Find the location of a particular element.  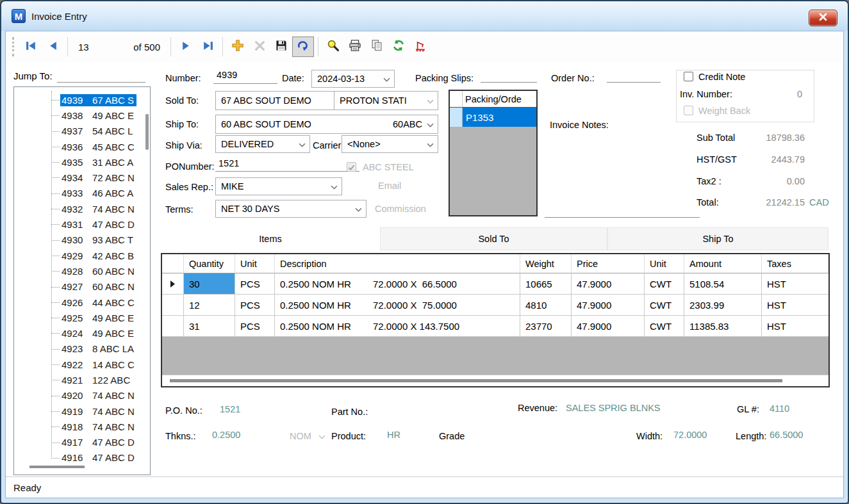

print-button is located at coordinates (355, 47).